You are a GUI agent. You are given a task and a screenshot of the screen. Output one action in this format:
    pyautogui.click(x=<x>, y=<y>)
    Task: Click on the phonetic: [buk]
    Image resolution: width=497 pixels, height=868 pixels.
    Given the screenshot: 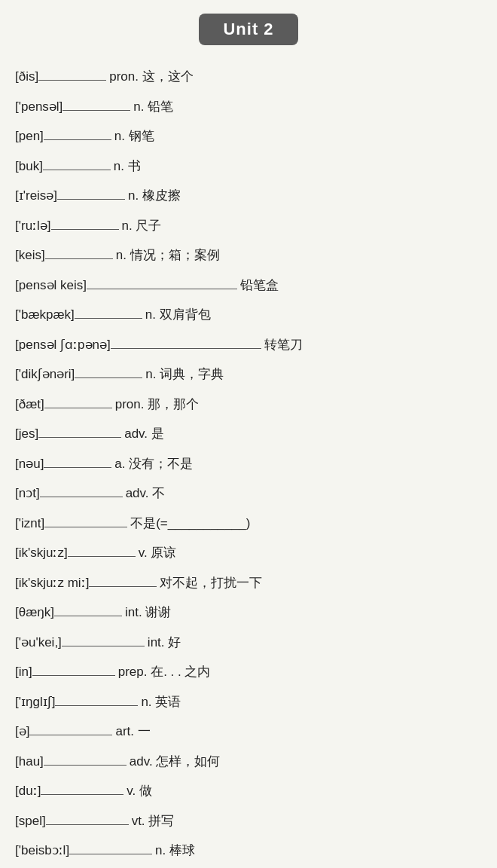 What is the action you would take?
    pyautogui.click(x=29, y=167)
    